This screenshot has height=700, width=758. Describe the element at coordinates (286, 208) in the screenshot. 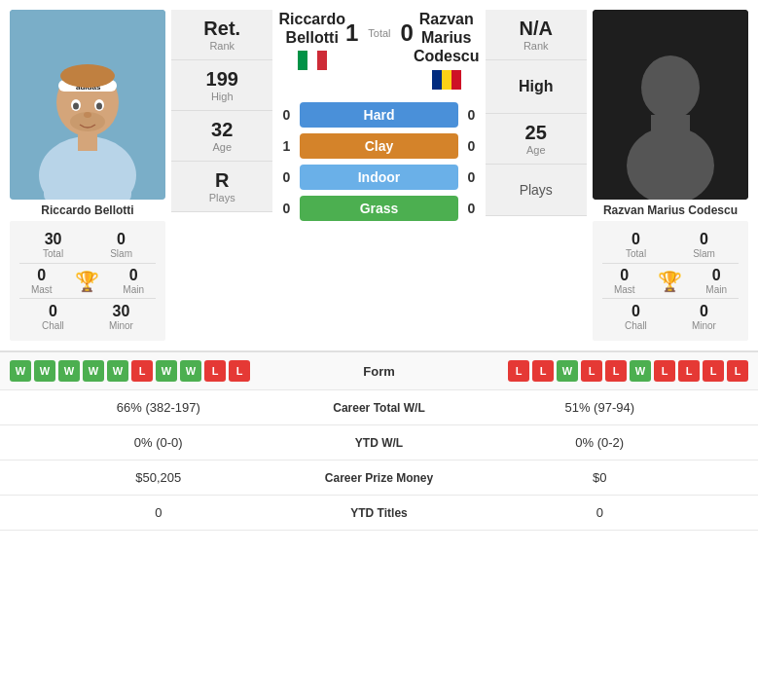

I see `grass-left: 0` at that location.